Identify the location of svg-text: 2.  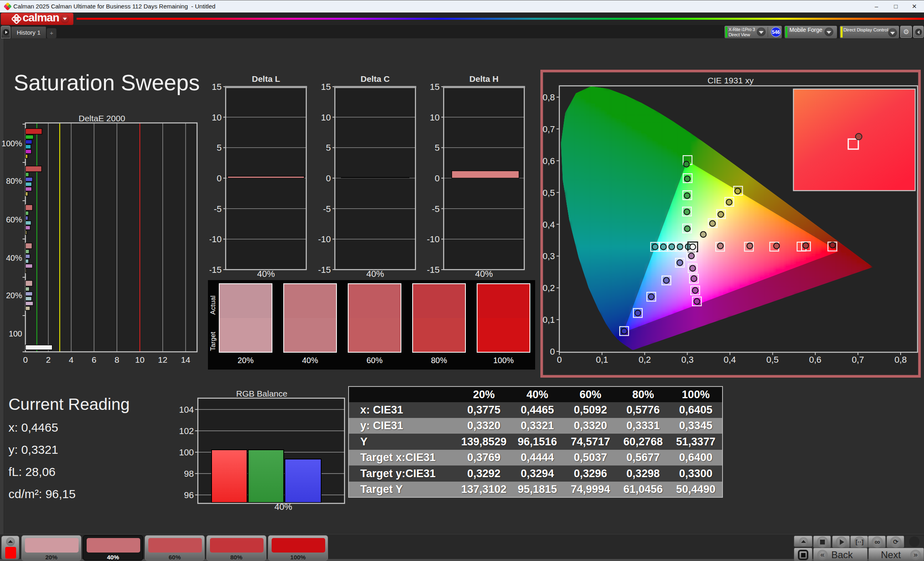
(48, 359).